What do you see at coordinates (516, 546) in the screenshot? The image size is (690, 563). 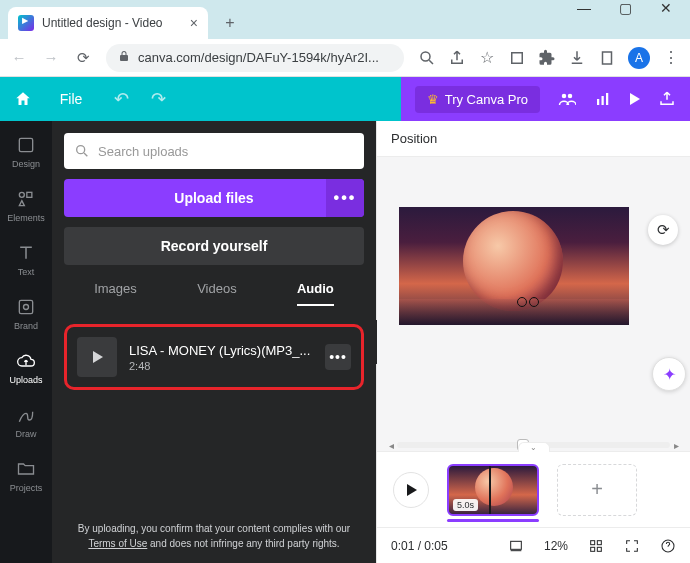 I see `notes-icon` at bounding box center [516, 546].